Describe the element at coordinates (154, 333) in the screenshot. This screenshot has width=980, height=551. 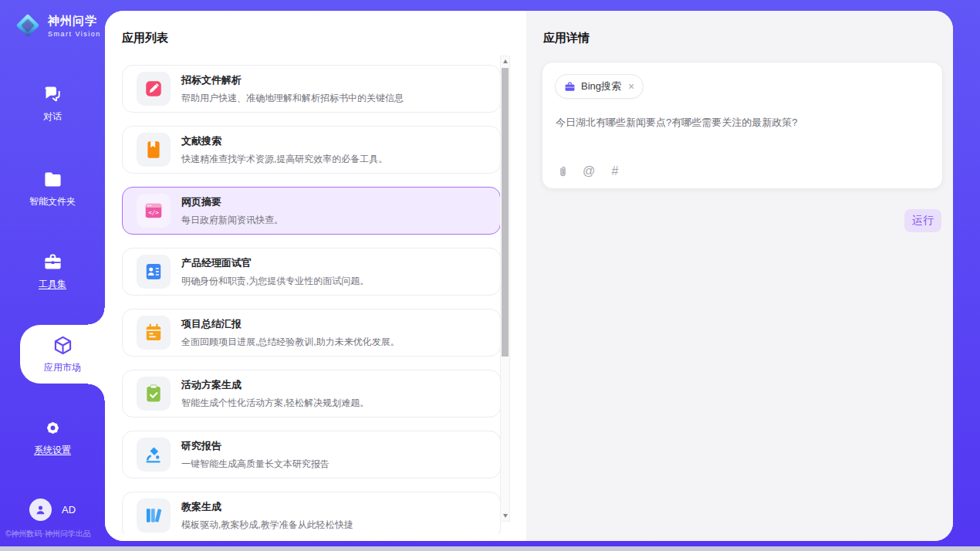
I see `summary-icon` at that location.